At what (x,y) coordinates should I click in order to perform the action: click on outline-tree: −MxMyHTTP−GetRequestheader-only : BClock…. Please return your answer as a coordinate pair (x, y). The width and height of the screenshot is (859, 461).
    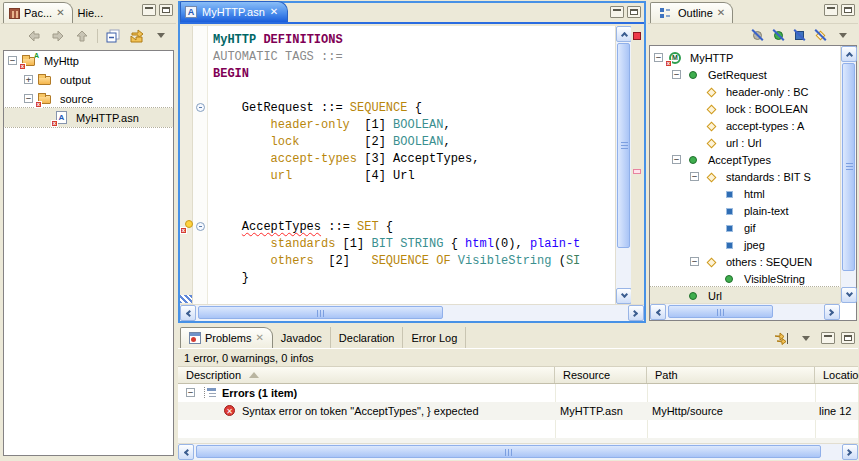
    Looking at the image, I should click on (745, 174).